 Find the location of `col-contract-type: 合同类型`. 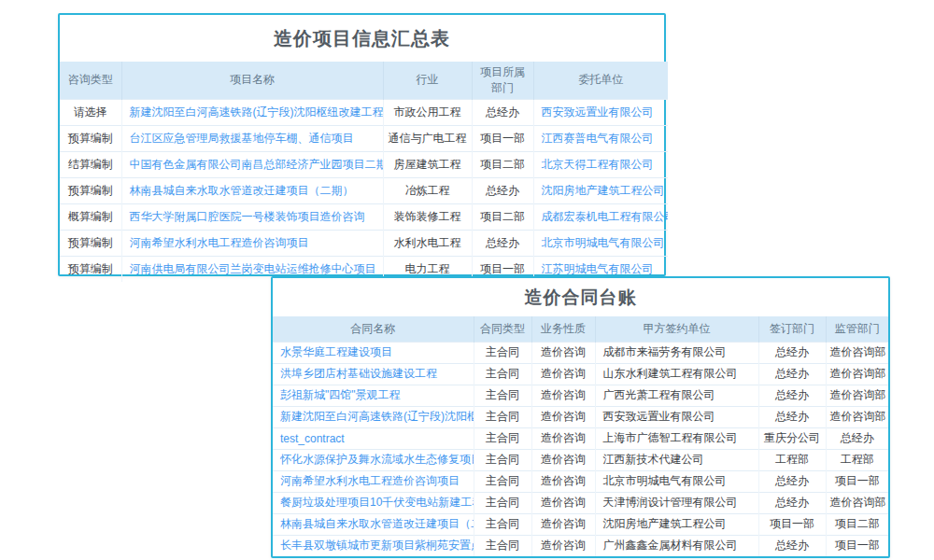

col-contract-type: 合同类型 is located at coordinates (502, 329).